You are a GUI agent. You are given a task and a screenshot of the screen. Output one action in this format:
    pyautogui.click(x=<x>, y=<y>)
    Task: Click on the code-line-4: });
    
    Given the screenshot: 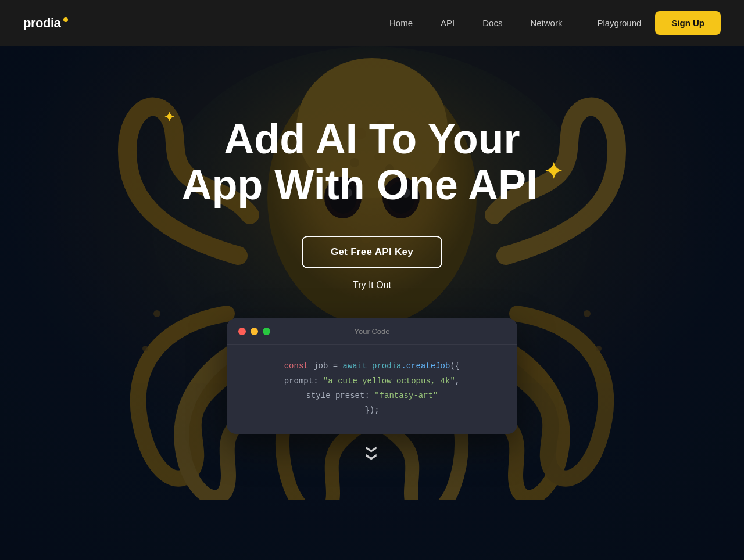 What is the action you would take?
    pyautogui.click(x=372, y=410)
    